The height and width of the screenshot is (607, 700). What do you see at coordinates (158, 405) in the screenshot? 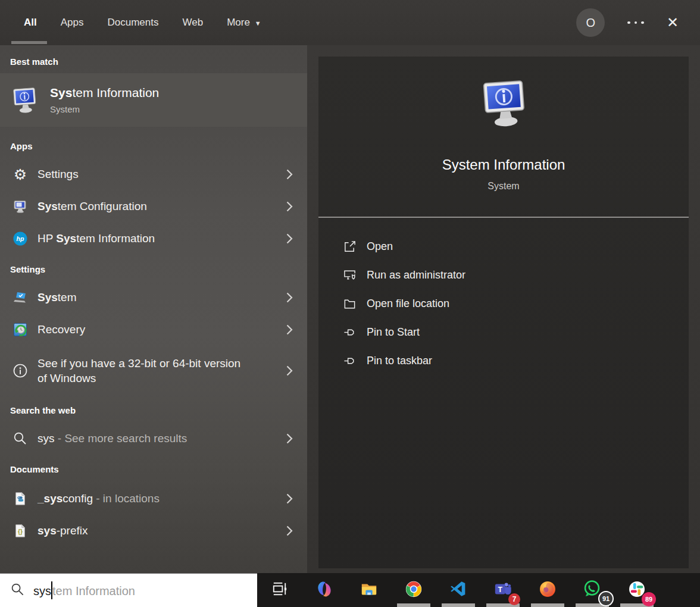
I see `section-search-the-web: Search the web` at bounding box center [158, 405].